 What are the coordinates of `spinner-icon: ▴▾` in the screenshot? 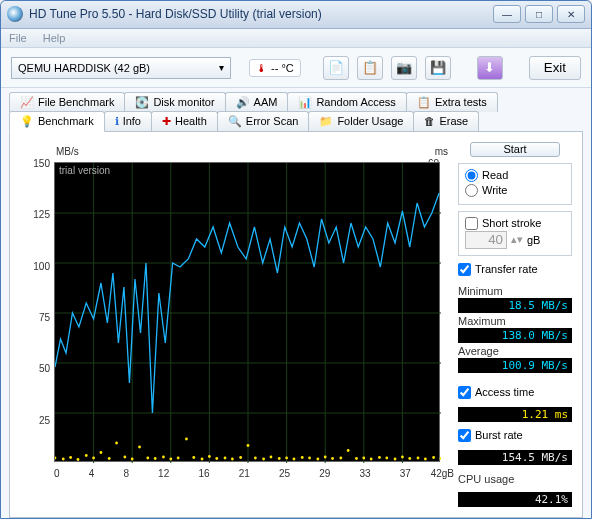 It's located at (517, 240).